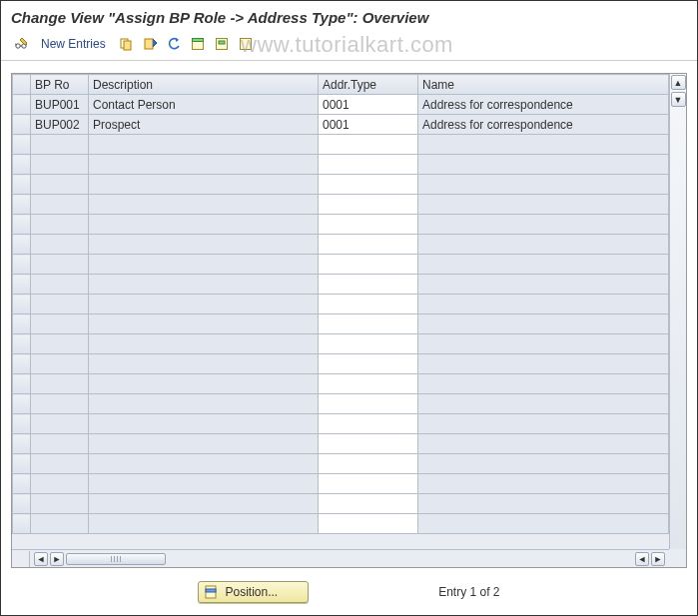 The width and height of the screenshot is (698, 616). Describe the element at coordinates (116, 559) in the screenshot. I see `scroll-thumb` at that location.